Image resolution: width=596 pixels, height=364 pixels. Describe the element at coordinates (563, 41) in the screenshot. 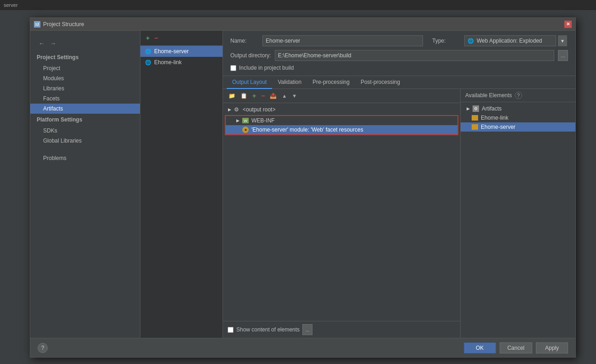

I see `type-dropdown-btn: ▼` at that location.